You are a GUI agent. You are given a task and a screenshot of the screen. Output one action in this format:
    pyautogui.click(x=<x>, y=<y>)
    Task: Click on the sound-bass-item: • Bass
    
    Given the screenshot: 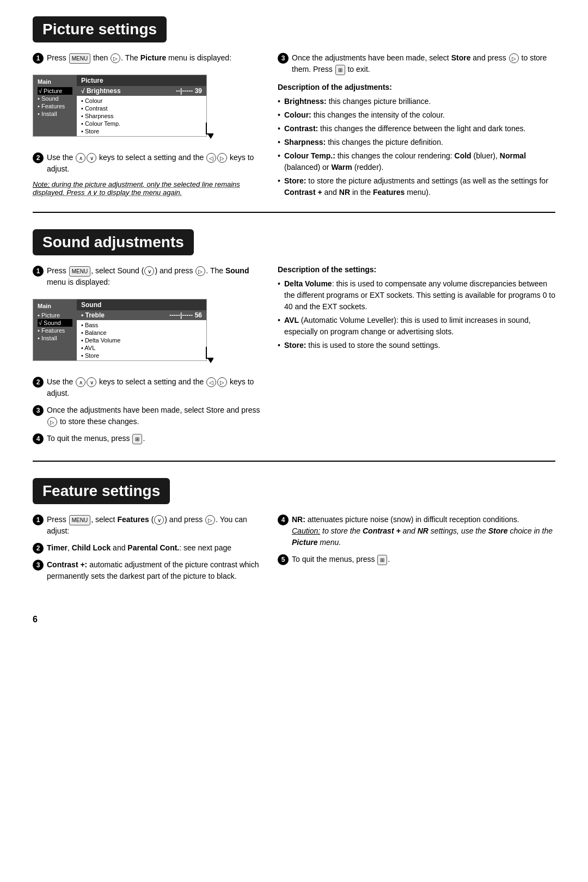 What is the action you would take?
    pyautogui.click(x=142, y=325)
    